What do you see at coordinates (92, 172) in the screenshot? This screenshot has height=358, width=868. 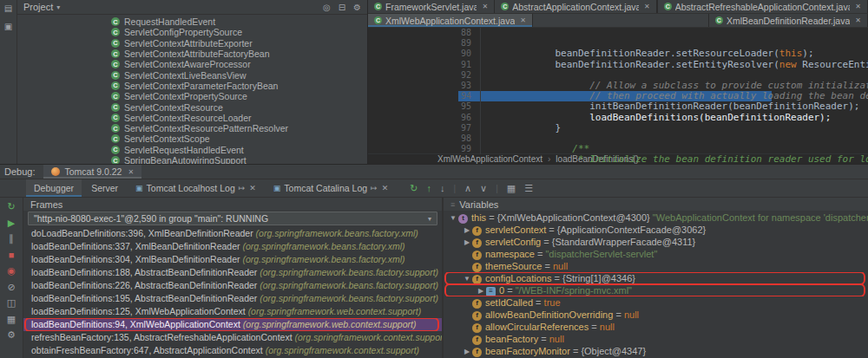 I see `debug-session-tab: Tomcat 9.0.22 ✕` at bounding box center [92, 172].